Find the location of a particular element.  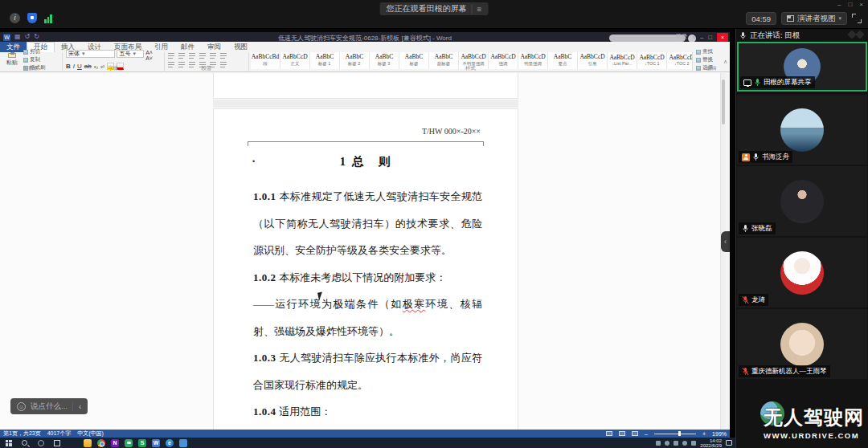

participant-name: 重庆德新机器人—王雨琴 is located at coordinates (789, 372).